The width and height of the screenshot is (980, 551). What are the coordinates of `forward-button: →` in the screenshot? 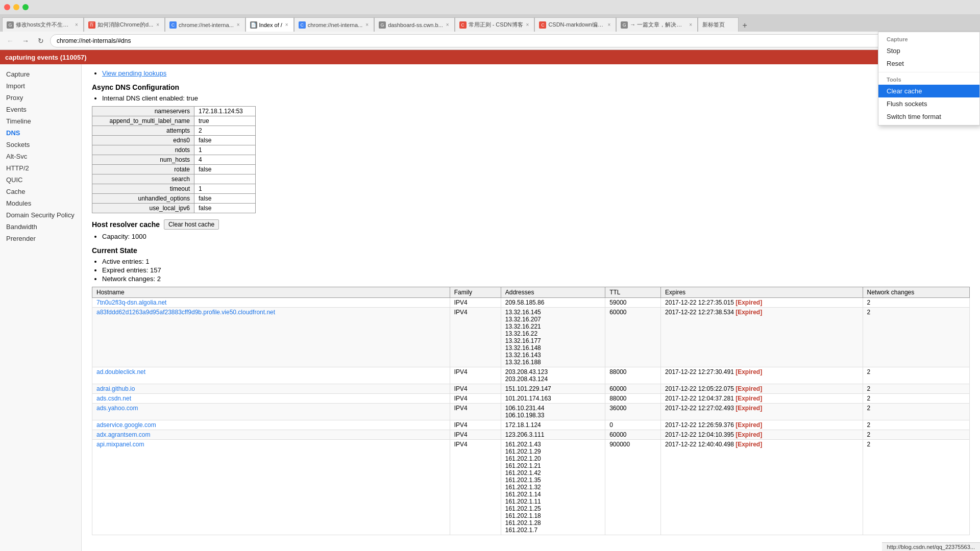 It's located at (26, 41).